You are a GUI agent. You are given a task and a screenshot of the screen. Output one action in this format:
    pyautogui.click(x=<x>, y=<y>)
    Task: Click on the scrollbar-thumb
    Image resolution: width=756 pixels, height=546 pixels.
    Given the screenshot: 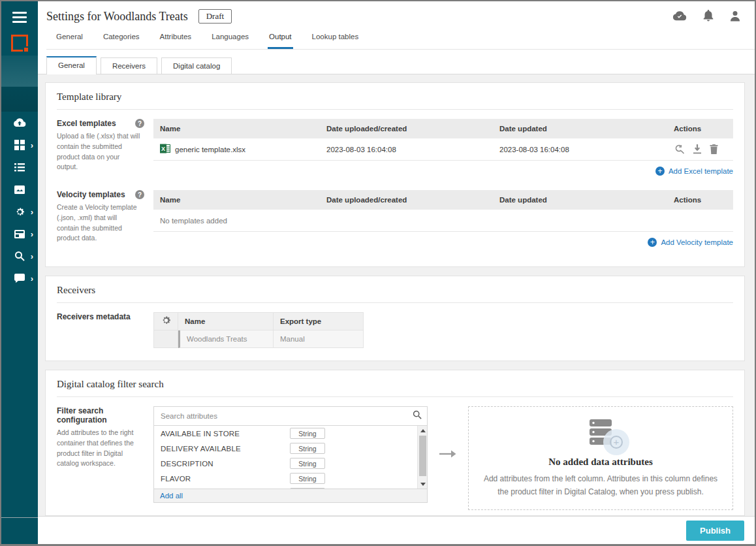 What is the action you would take?
    pyautogui.click(x=423, y=456)
    